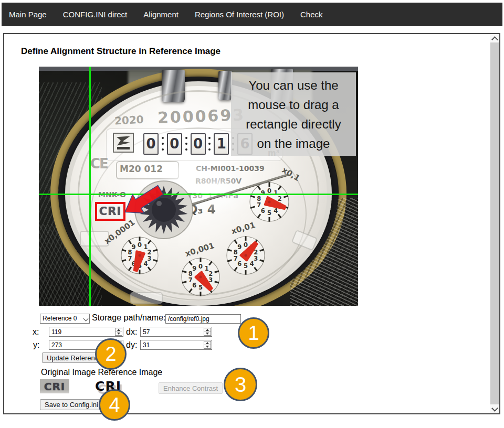 Image resolution: width=504 pixels, height=428 pixels. I want to click on dx-input, so click(176, 331).